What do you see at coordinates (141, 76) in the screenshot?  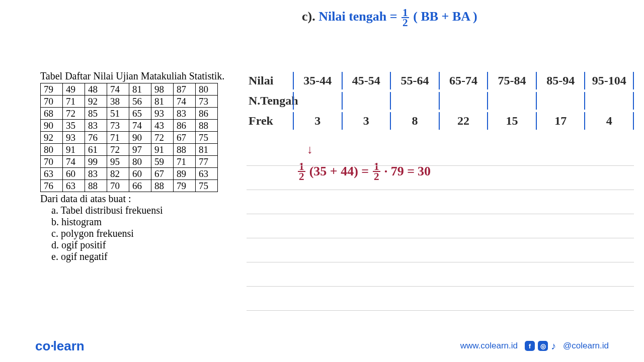 I see `table-title: Tabel Daftar Nilai Ujian Matakuliah Stat…` at bounding box center [141, 76].